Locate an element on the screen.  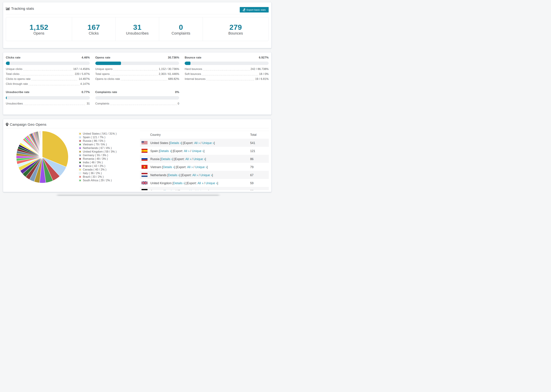
rate-head-opens-rate: Opens rate30.736% is located at coordinates (137, 57).